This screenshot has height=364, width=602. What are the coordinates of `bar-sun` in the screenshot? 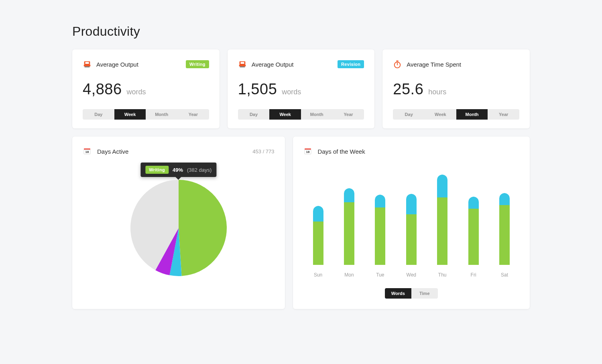 It's located at (318, 235).